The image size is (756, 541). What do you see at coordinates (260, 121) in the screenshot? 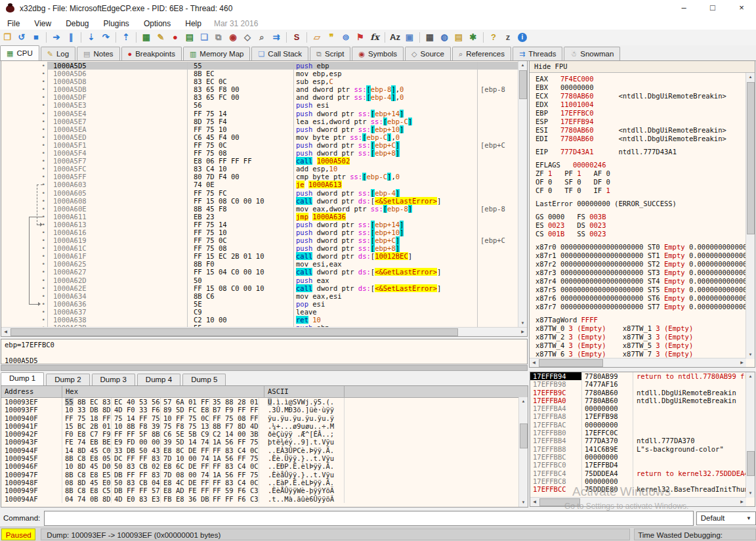
I see `disasm-row: •1000A5E78D 75 F4lea esi,dword ptr ss:[e…` at bounding box center [260, 121].